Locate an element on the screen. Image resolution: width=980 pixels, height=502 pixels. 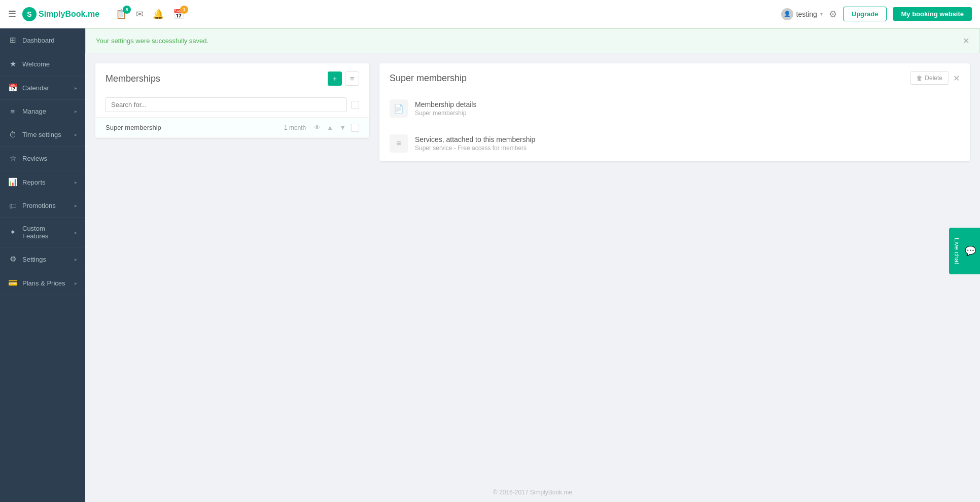
mail-nav-icon: ✉ is located at coordinates (140, 14).